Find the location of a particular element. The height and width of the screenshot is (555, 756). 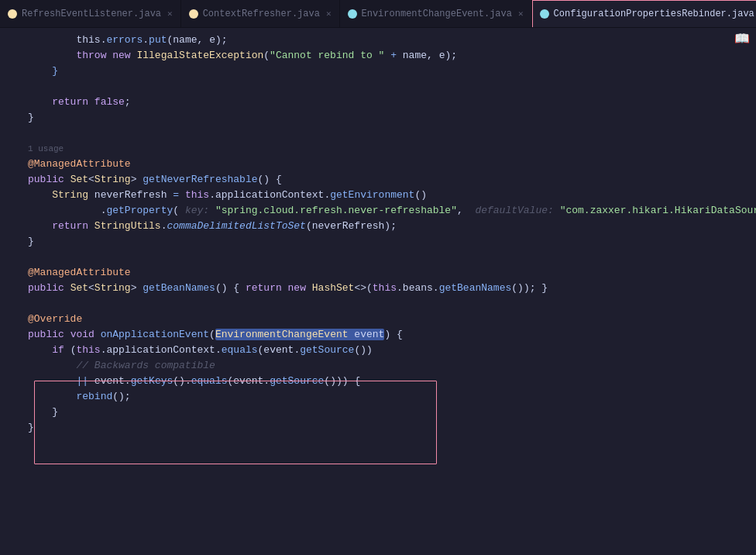

code-line-close1: } is located at coordinates (378, 412).